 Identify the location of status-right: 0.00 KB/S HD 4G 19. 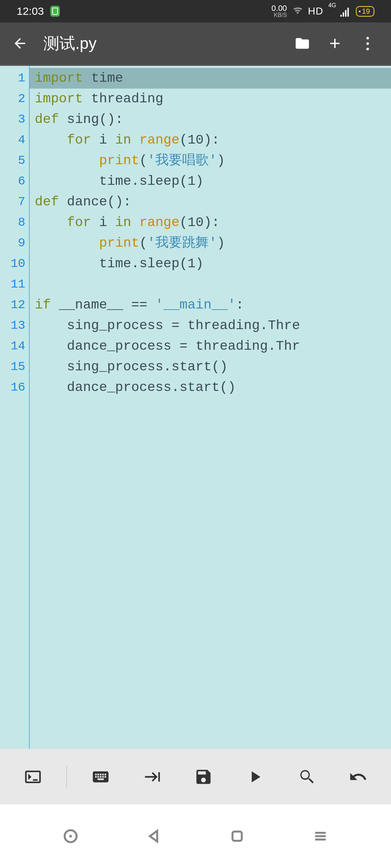
(323, 11).